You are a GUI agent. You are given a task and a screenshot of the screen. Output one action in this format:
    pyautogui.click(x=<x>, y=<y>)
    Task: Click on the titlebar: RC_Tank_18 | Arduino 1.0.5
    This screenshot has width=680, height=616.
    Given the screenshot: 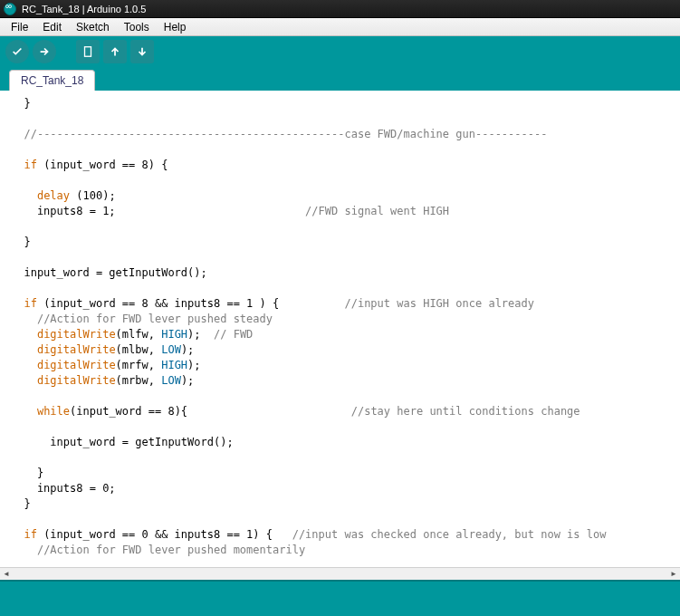 What is the action you would take?
    pyautogui.click(x=340, y=9)
    